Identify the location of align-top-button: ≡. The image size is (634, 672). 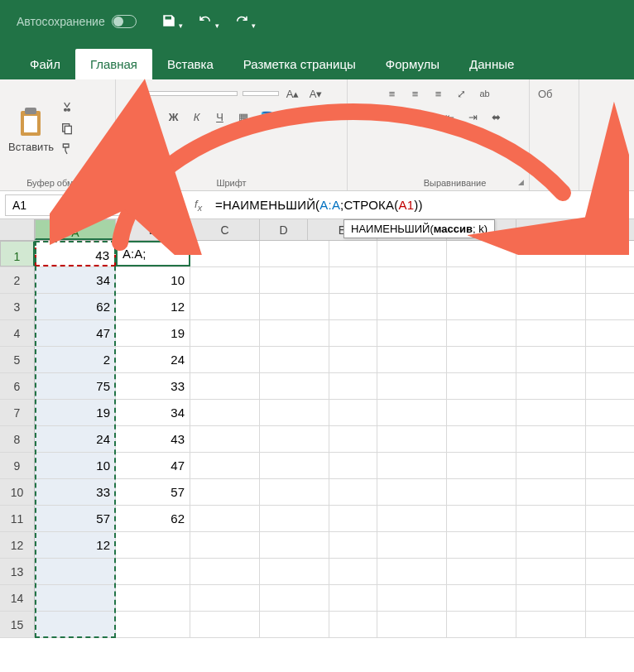
(392, 94).